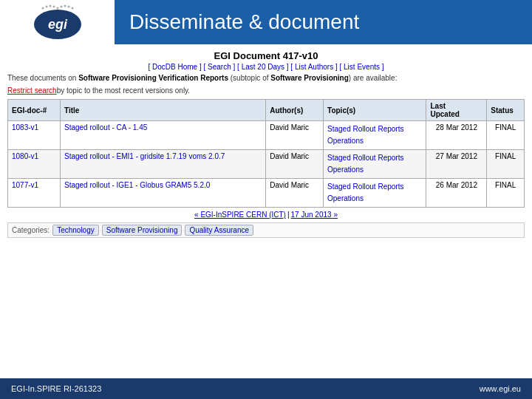 The height and width of the screenshot is (399, 532). Describe the element at coordinates (34, 164) in the screenshot. I see `cell-doc-id: 1080-v1` at that location.